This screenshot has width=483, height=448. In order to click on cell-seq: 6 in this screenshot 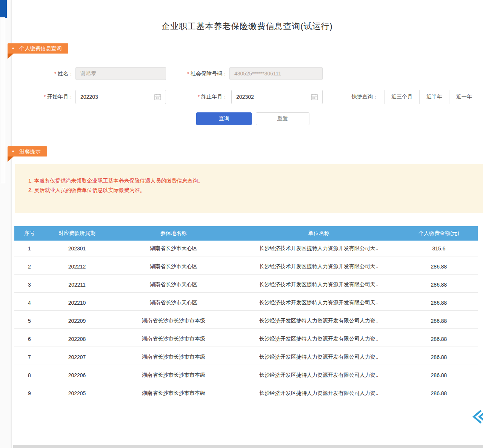, I will do `click(29, 339)`.